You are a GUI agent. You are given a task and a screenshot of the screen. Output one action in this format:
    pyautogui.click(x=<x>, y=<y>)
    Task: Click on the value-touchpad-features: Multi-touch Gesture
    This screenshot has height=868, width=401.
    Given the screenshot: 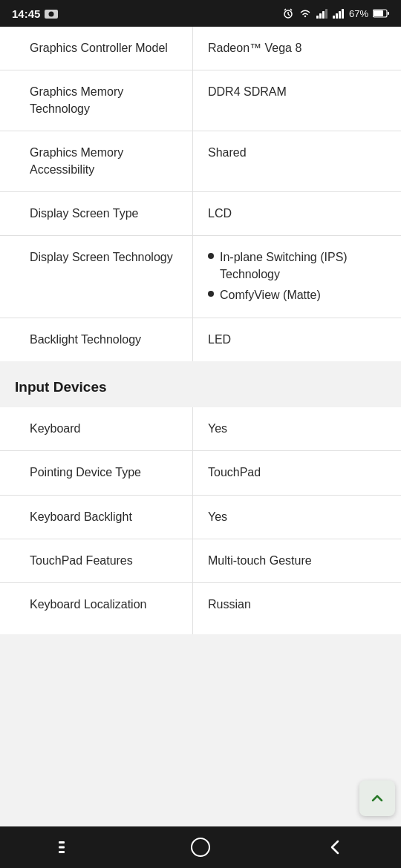 What is the action you would take?
    pyautogui.click(x=297, y=561)
    